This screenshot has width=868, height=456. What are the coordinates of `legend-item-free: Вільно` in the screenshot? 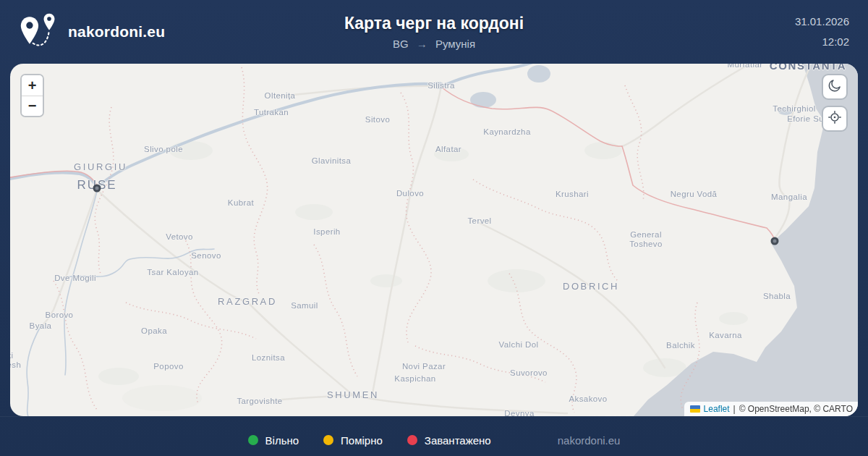 It's located at (273, 440).